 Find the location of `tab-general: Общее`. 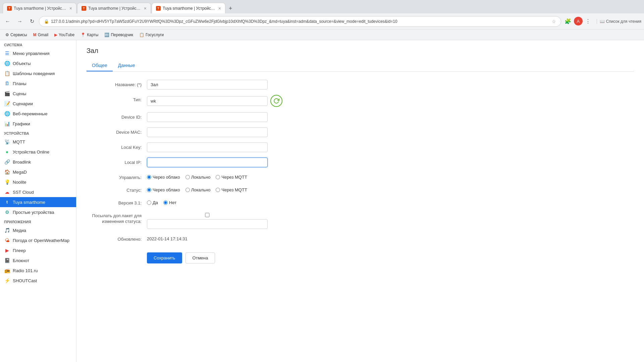

tab-general: Общее is located at coordinates (100, 66).